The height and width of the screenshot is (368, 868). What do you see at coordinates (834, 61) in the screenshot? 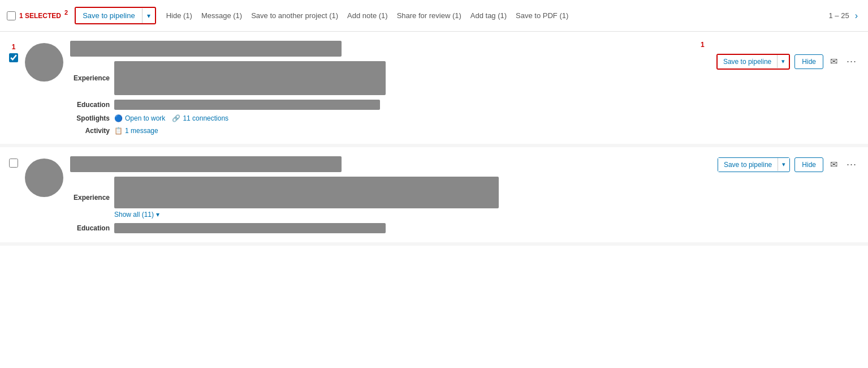
I see `mail-icon: ✉` at bounding box center [834, 61].